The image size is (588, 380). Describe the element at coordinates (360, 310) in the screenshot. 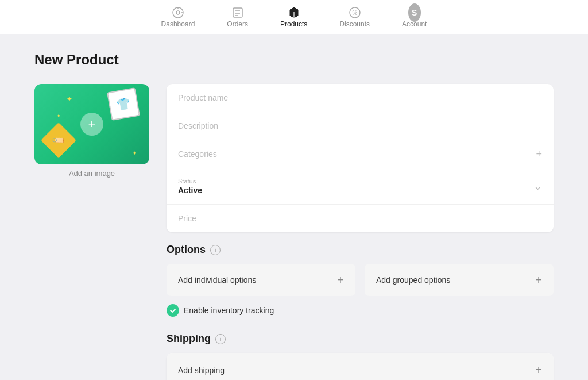

I see `inventory-tracking-row: Enable inventory tracking` at that location.